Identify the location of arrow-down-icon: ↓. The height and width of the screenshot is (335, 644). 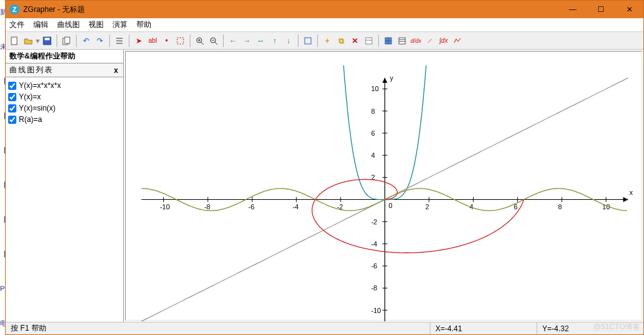
(288, 41).